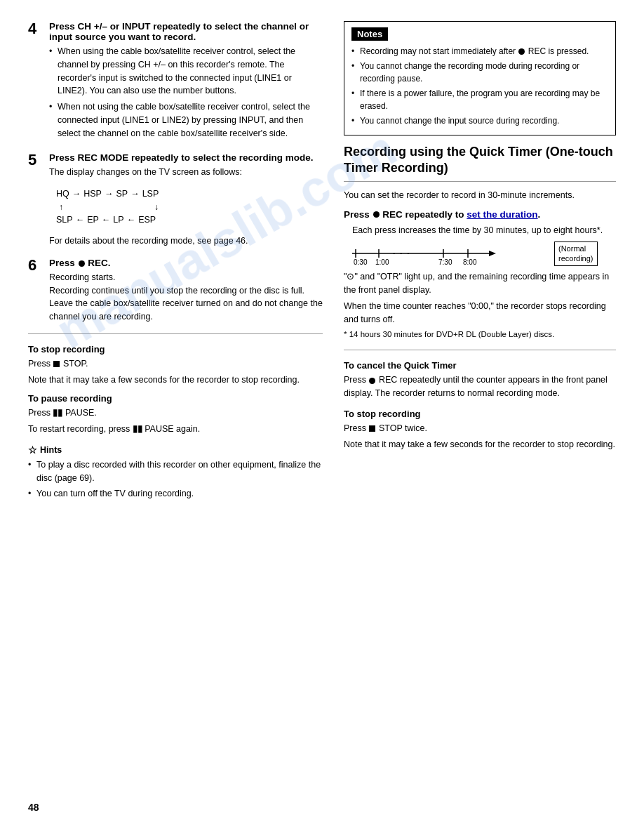 Image resolution: width=644 pixels, height=834 pixels. What do you see at coordinates (186, 278) in the screenshot?
I see `step-6-line-1: Recording starts.` at bounding box center [186, 278].